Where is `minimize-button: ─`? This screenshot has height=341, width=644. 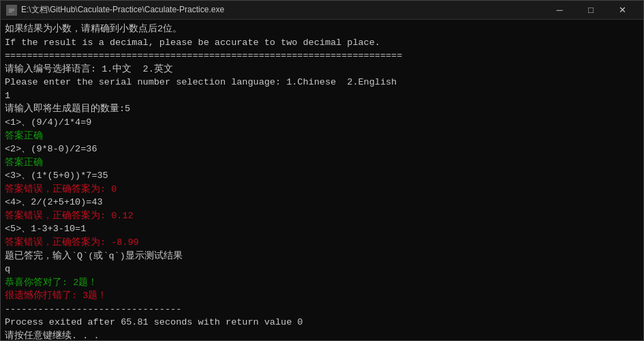 minimize-button: ─ is located at coordinates (559, 10).